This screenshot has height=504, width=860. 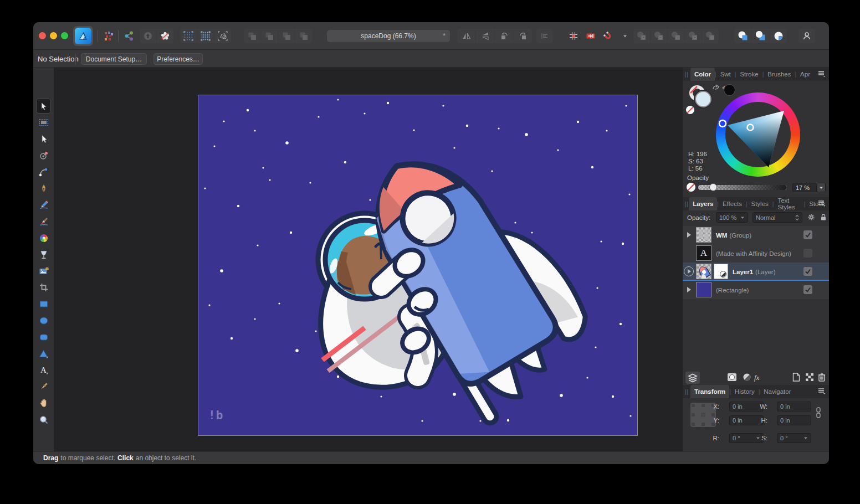 What do you see at coordinates (704, 253) in the screenshot?
I see `layer-thumbnail: A` at bounding box center [704, 253].